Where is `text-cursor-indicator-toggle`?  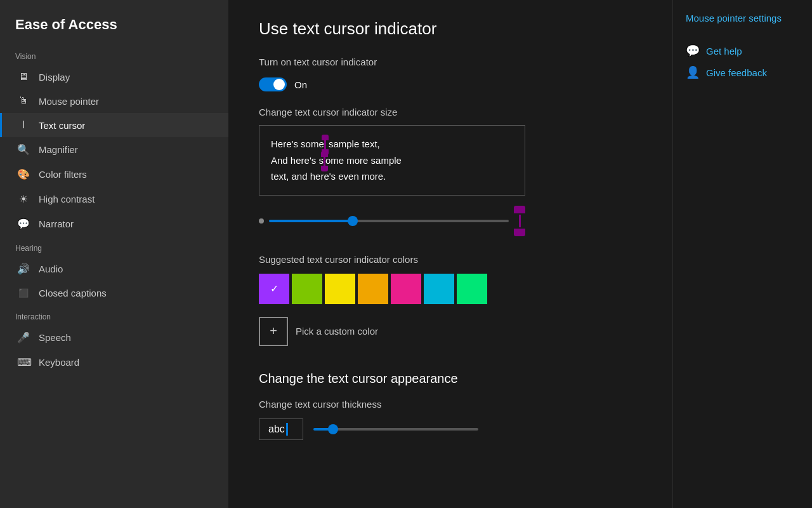 text-cursor-indicator-toggle is located at coordinates (273, 84).